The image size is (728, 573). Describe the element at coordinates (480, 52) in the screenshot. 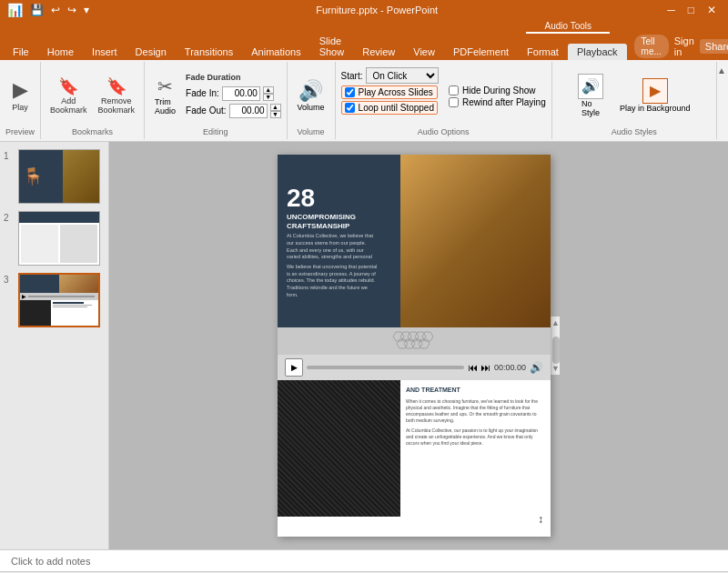

I see `tab-pdfelement: PDFelement` at that location.